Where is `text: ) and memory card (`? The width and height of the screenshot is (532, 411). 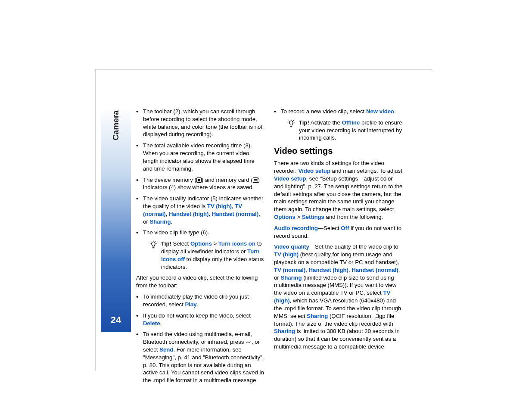
text: ) and memory card ( is located at coordinates (227, 180).